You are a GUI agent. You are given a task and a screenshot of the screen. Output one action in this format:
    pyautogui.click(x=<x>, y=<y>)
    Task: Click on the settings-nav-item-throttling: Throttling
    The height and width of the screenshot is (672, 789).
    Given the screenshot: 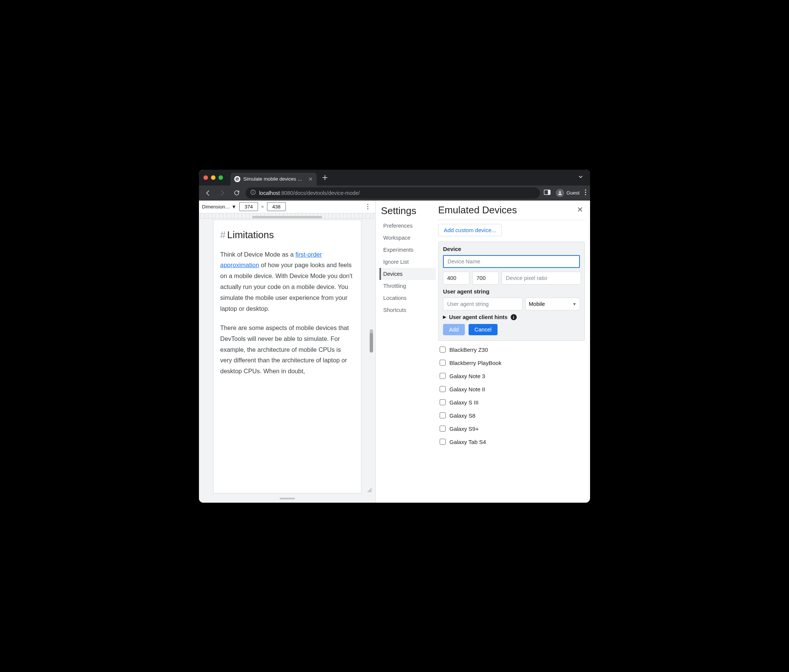 What is the action you would take?
    pyautogui.click(x=407, y=286)
    